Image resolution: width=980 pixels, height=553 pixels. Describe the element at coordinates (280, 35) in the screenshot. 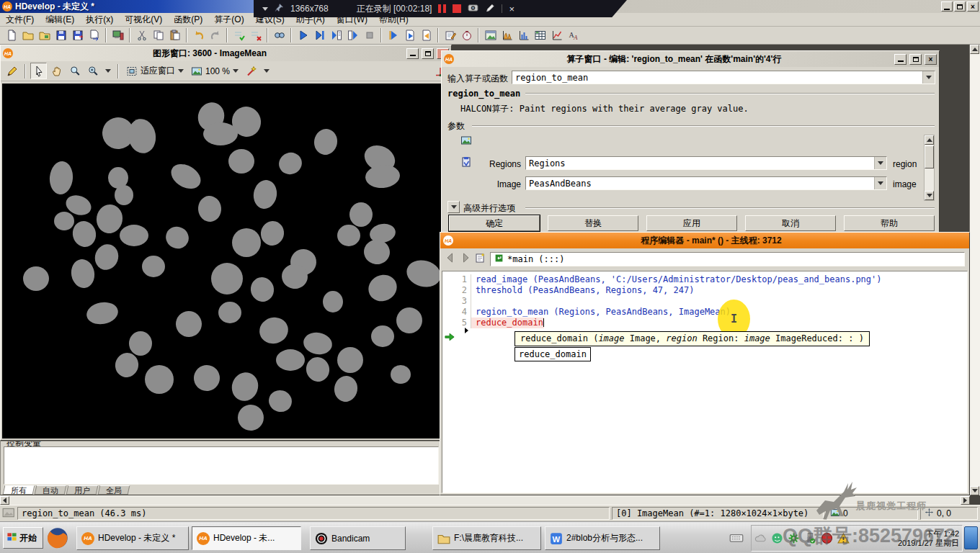

I see `find-icon` at that location.